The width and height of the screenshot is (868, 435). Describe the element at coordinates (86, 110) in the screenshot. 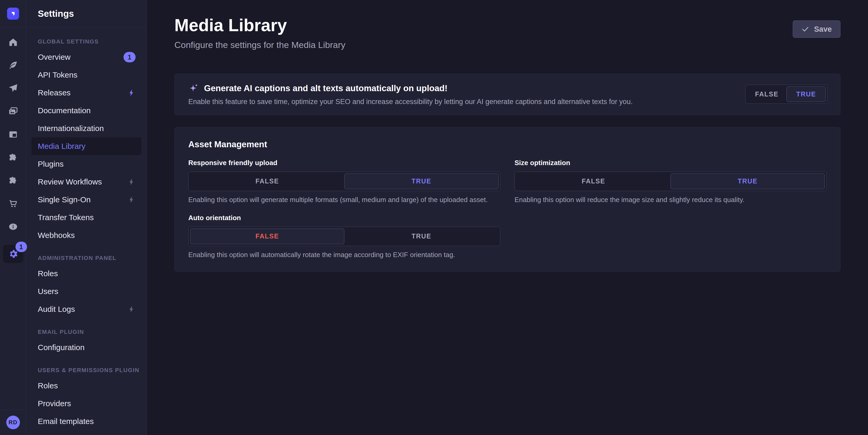

I see `sidebar-item-documentation: Documentation` at that location.